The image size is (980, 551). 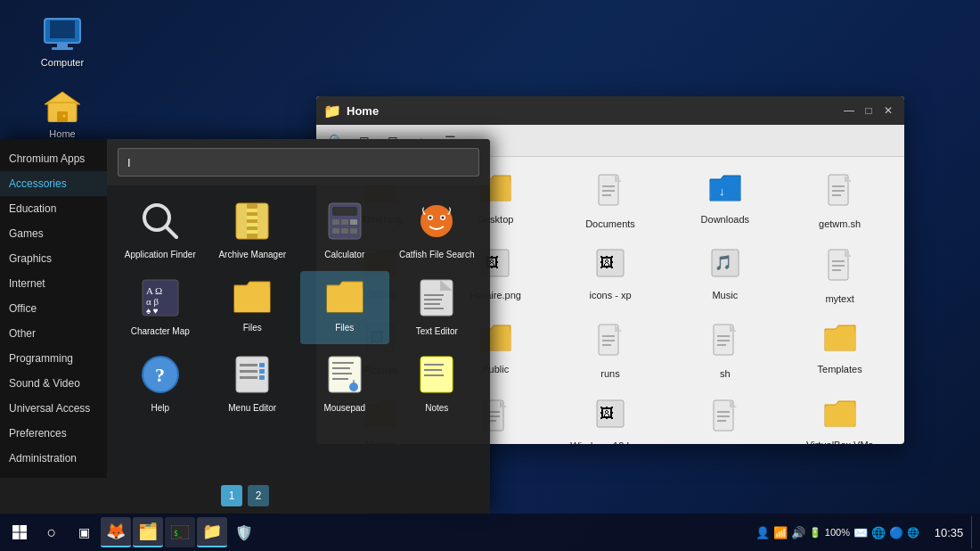 I want to click on sidebar-item-office: Office, so click(x=53, y=308).